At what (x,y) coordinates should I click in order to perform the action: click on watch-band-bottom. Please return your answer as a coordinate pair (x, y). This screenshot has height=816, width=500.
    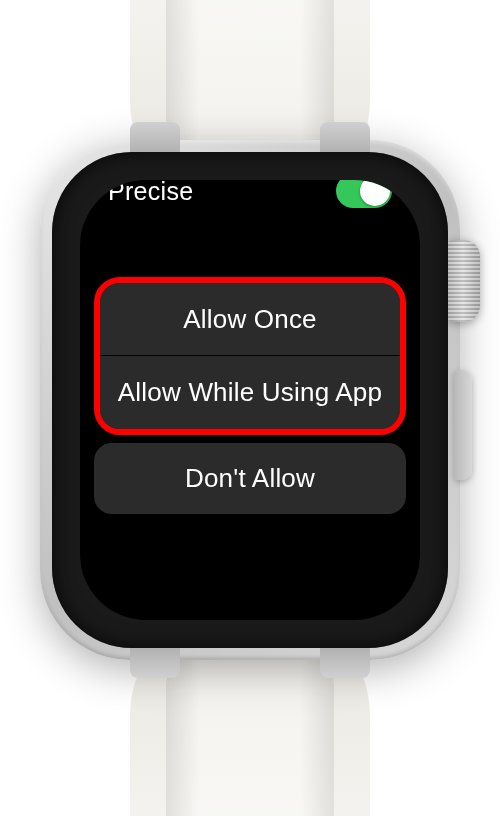
    Looking at the image, I should click on (250, 736).